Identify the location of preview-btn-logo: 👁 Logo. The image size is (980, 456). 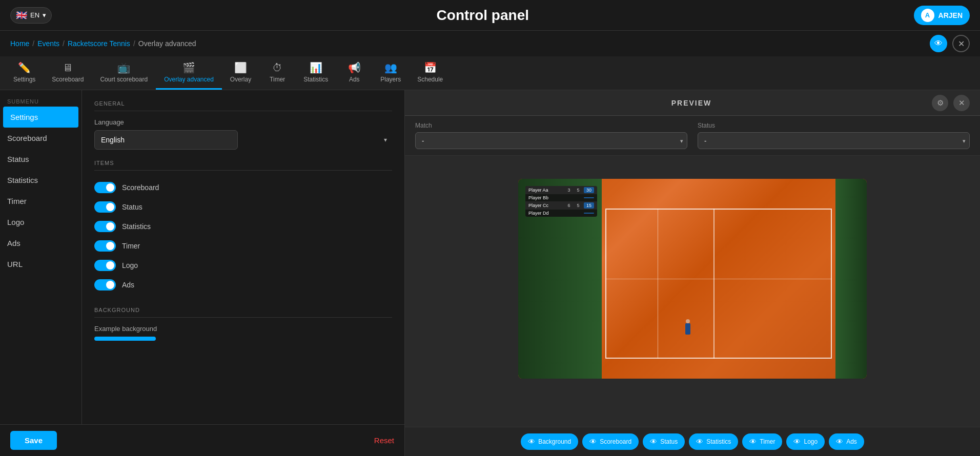
(806, 442).